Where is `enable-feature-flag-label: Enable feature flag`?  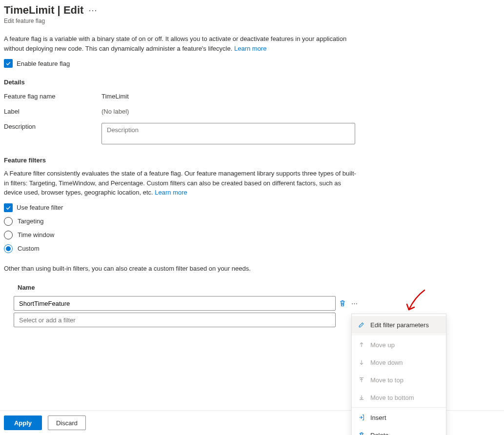 enable-feature-flag-label: Enable feature flag is located at coordinates (43, 63).